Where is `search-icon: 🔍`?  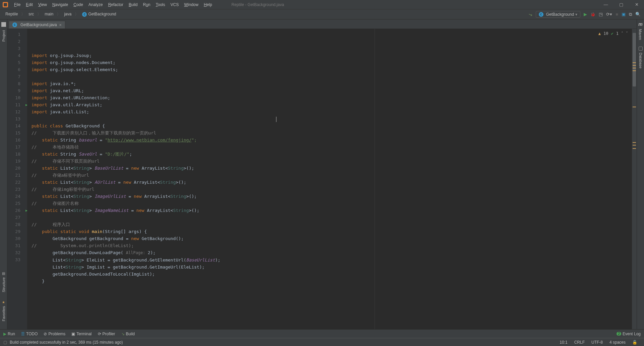
search-icon: 🔍 is located at coordinates (638, 14).